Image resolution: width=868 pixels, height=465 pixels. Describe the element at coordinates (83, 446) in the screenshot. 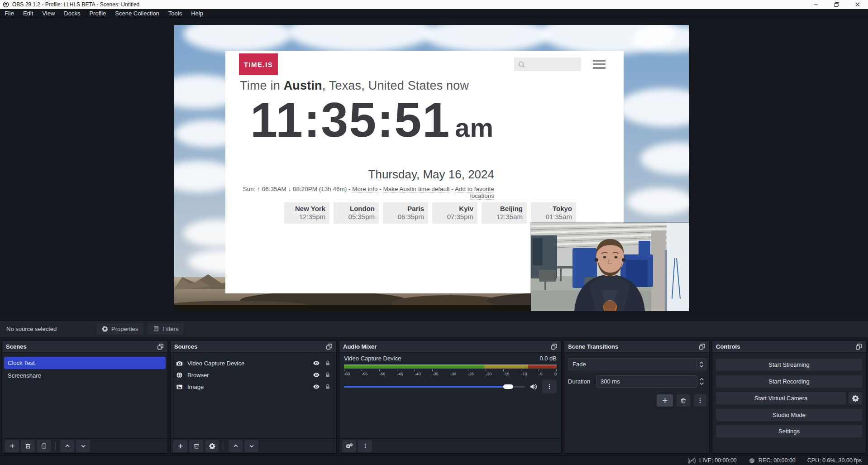

I see `chevron-down-icon` at that location.